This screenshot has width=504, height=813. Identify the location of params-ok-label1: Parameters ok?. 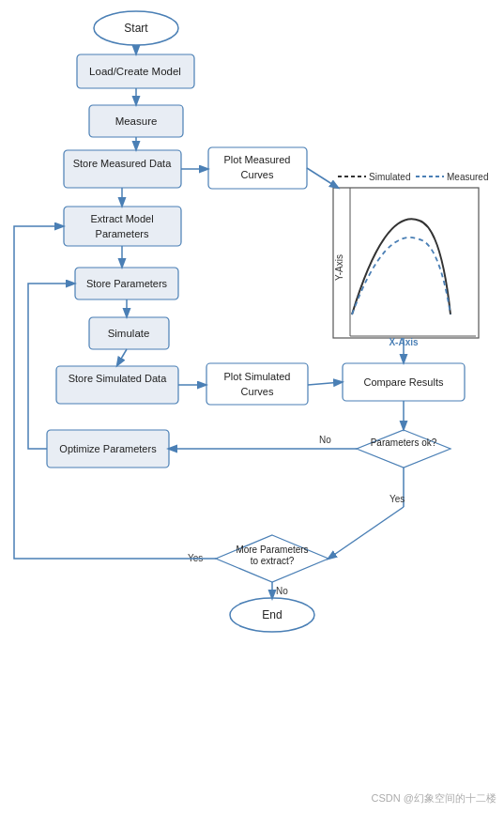
(404, 443).